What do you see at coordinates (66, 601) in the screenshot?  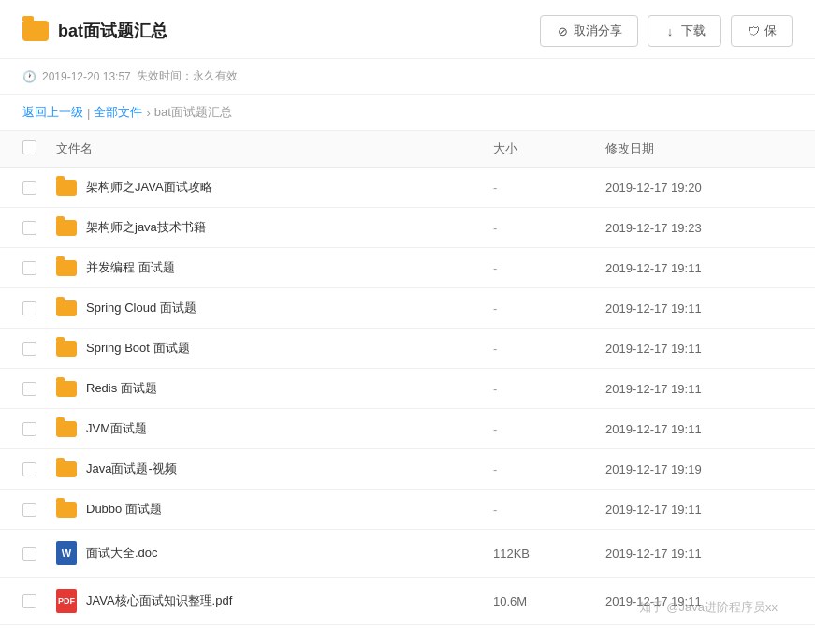 I see `pdf-icon: PDF` at bounding box center [66, 601].